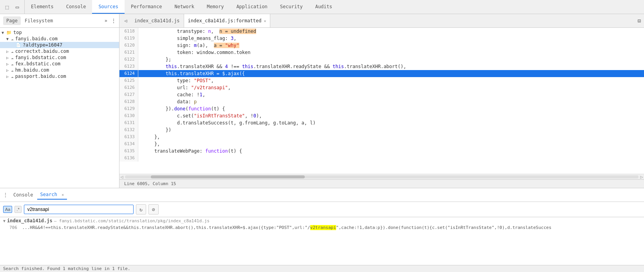 This screenshot has height=272, width=644. What do you see at coordinates (251, 7) in the screenshot?
I see `tab-application: Application` at bounding box center [251, 7].